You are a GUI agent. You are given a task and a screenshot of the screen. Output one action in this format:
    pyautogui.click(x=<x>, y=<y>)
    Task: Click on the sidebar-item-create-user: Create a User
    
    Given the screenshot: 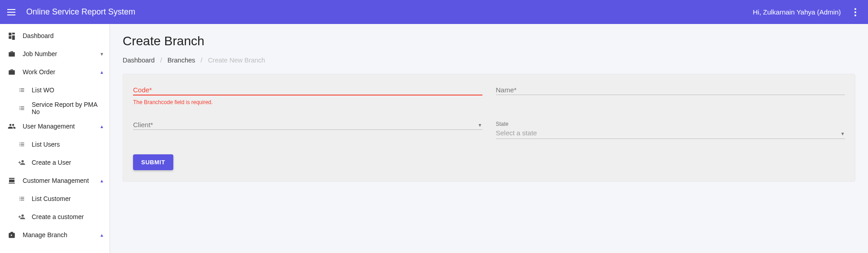 What is the action you would take?
    pyautogui.click(x=55, y=162)
    